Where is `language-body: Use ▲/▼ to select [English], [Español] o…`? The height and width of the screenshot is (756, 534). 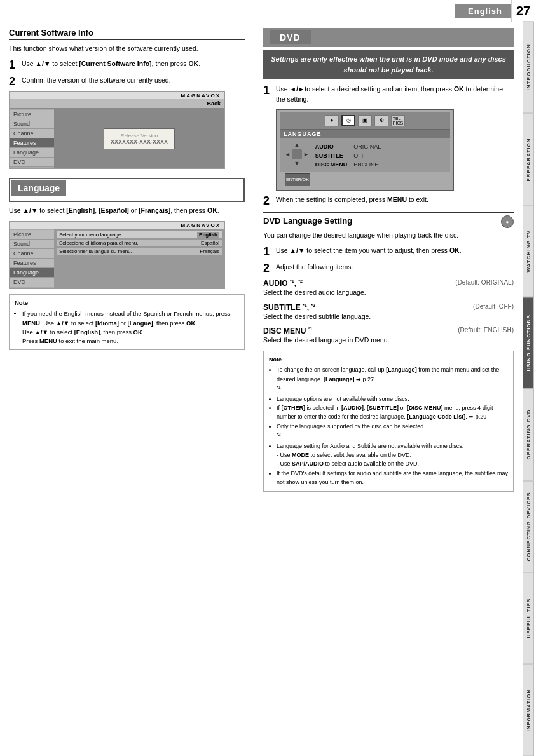
language-body: Use ▲/▼ to select [English], [Español] o… is located at coordinates (127, 211).